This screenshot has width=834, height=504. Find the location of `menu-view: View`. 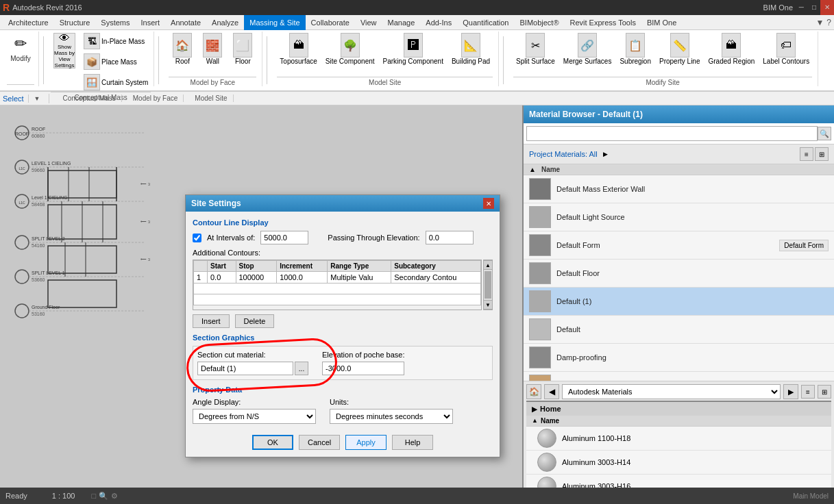

menu-view: View is located at coordinates (369, 23).